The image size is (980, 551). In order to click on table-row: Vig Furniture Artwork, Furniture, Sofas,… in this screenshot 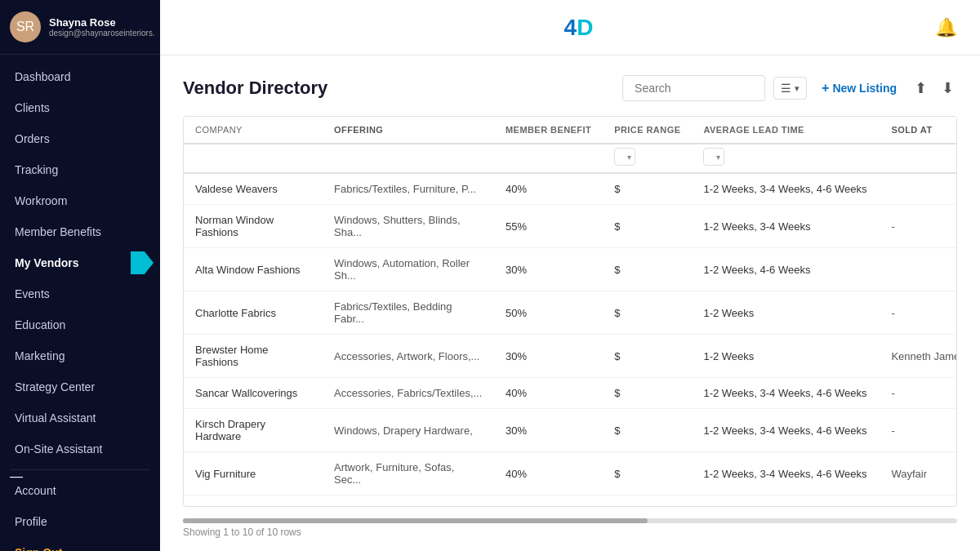, I will do `click(570, 473)`.